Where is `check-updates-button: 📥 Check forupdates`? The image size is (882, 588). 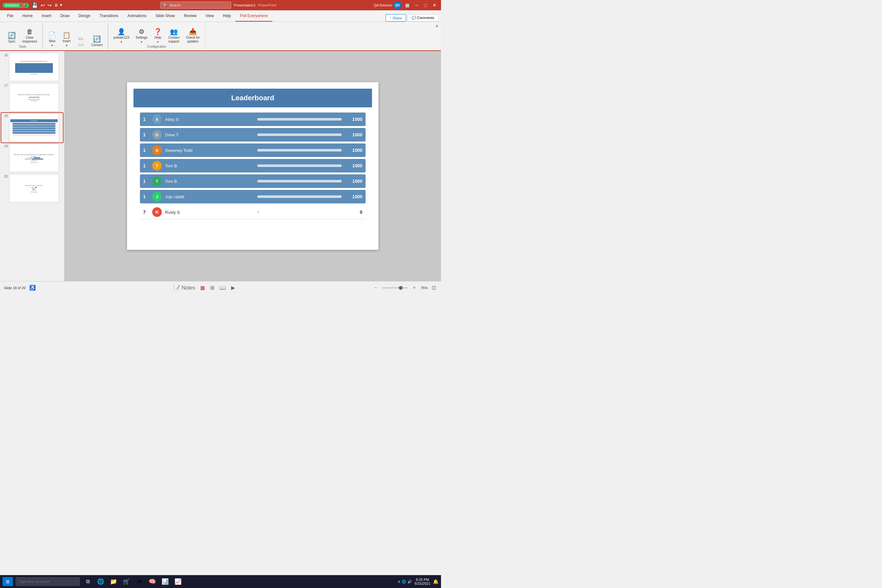
check-updates-button: 📥 Check forupdates is located at coordinates (193, 36).